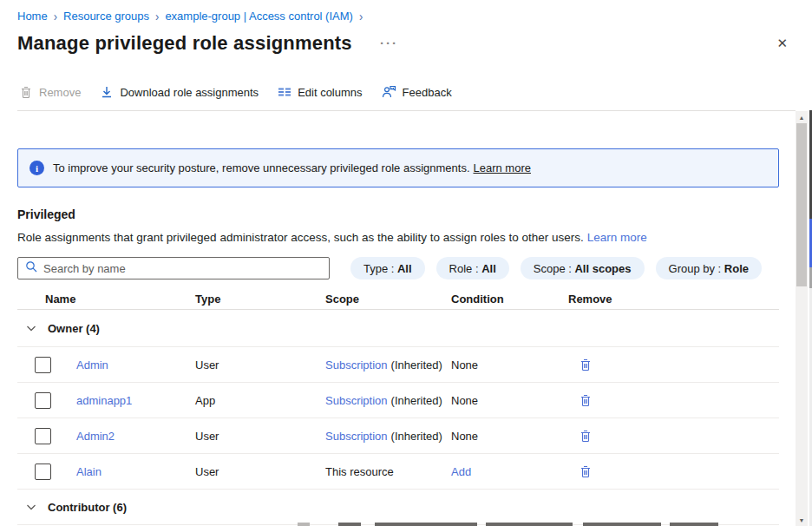 This screenshot has height=526, width=812. I want to click on row-condition: Add, so click(510, 472).